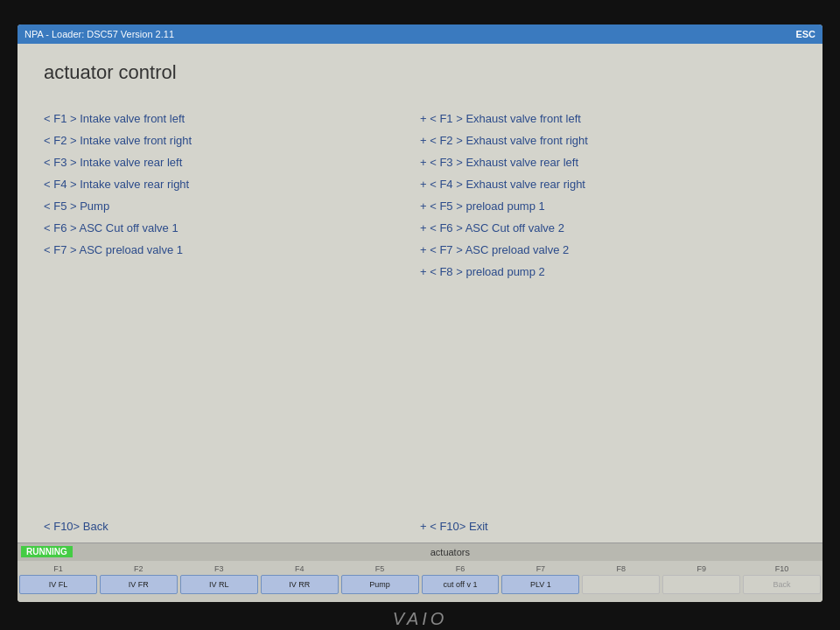 This screenshot has height=630, width=840. What do you see at coordinates (460, 569) in the screenshot?
I see `fkey-num: F6` at bounding box center [460, 569].